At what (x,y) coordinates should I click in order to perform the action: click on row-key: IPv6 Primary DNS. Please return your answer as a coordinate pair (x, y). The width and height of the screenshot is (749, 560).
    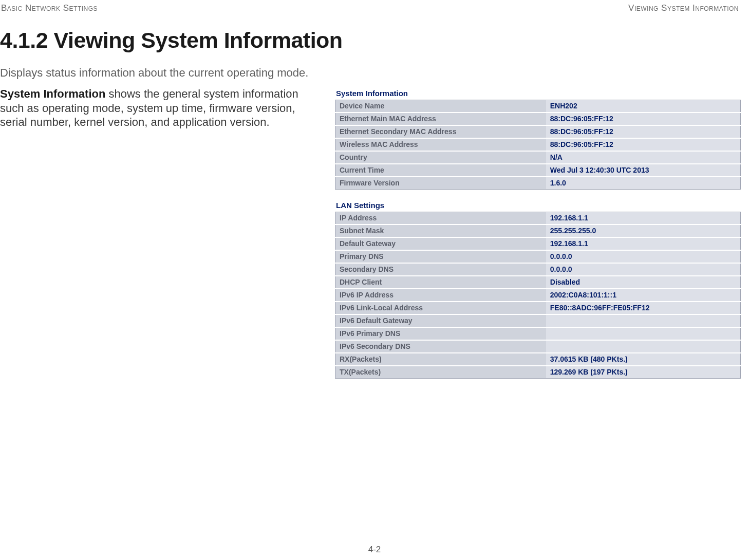
    Looking at the image, I should click on (441, 334).